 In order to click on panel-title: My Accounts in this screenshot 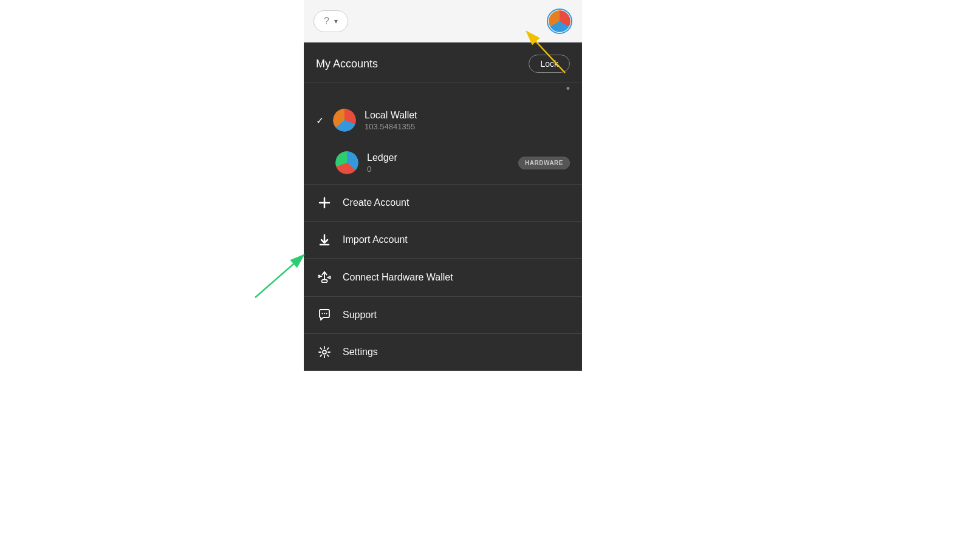, I will do `click(347, 64)`.